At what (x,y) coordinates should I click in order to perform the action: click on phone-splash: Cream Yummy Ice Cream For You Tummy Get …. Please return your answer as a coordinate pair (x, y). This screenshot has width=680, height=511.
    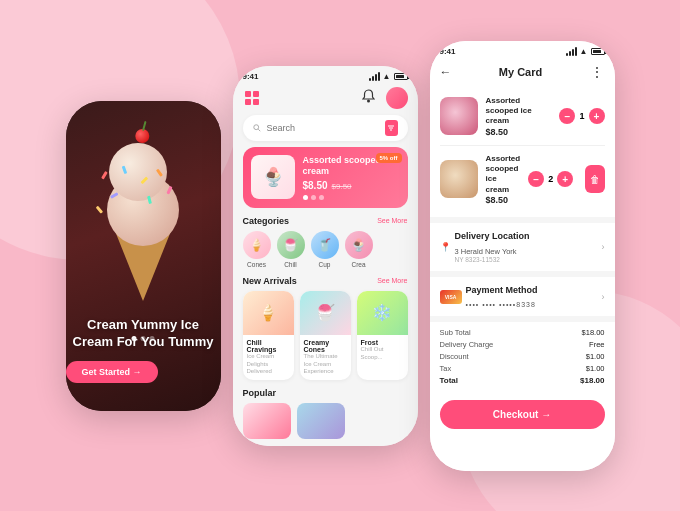
    Looking at the image, I should click on (144, 256).